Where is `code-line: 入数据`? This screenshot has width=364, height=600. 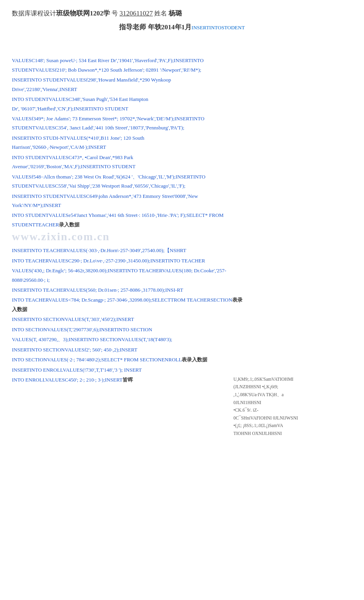 code-line: 入数据 is located at coordinates (182, 309).